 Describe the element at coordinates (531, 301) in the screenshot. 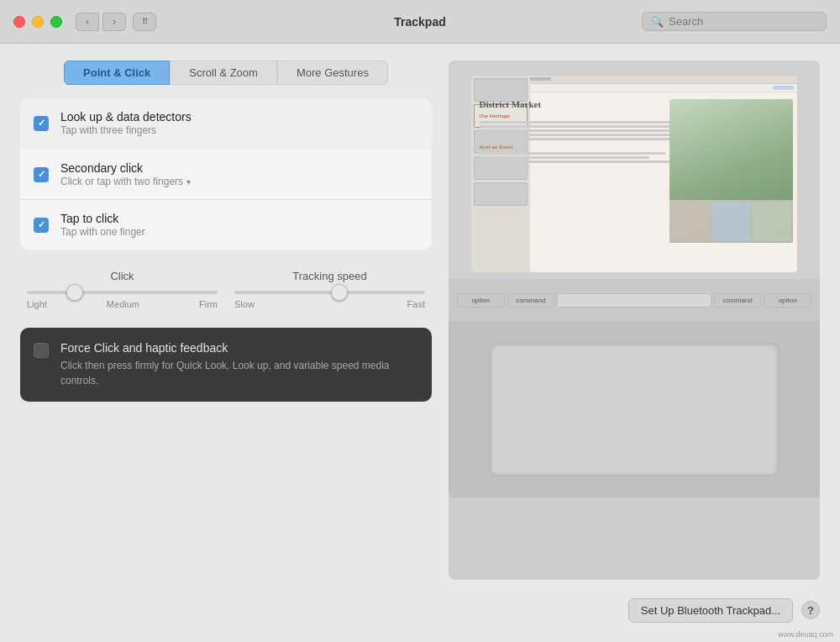

I see `command-key: command` at that location.